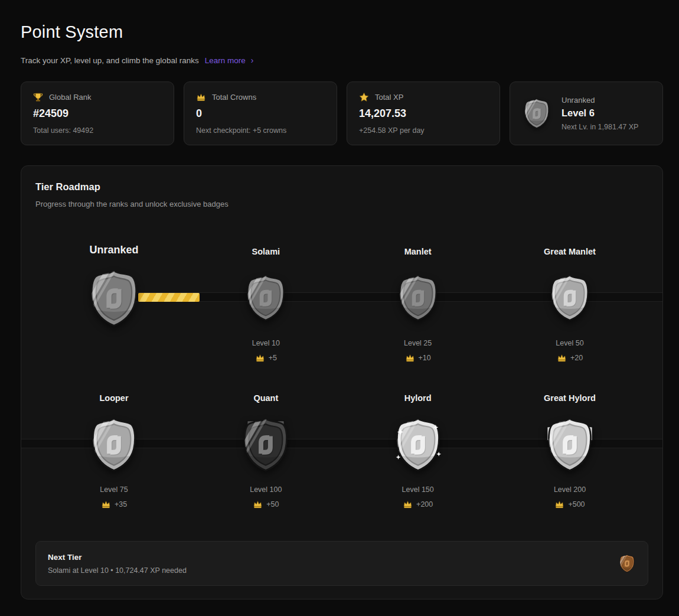  Describe the element at coordinates (423, 97) in the screenshot. I see `stat-head: Total XP` at that location.